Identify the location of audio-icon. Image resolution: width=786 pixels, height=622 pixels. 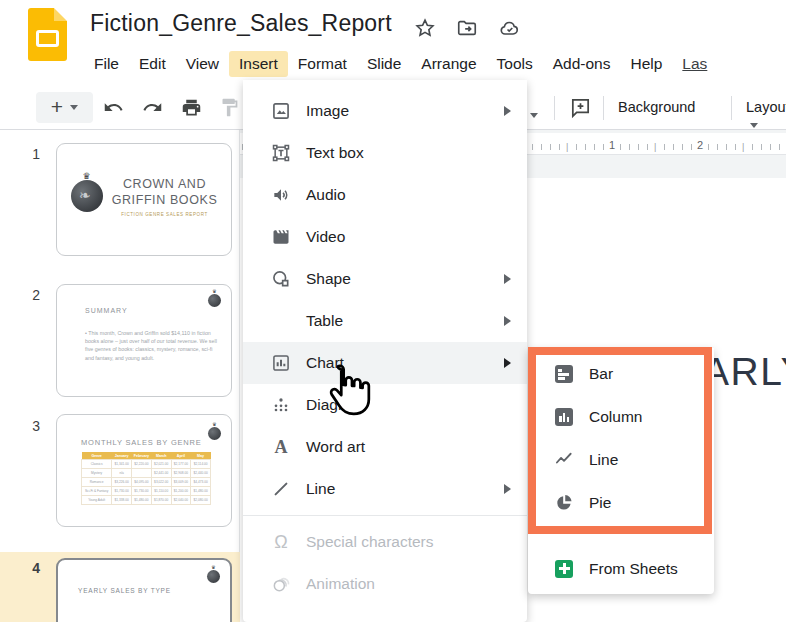
(281, 195).